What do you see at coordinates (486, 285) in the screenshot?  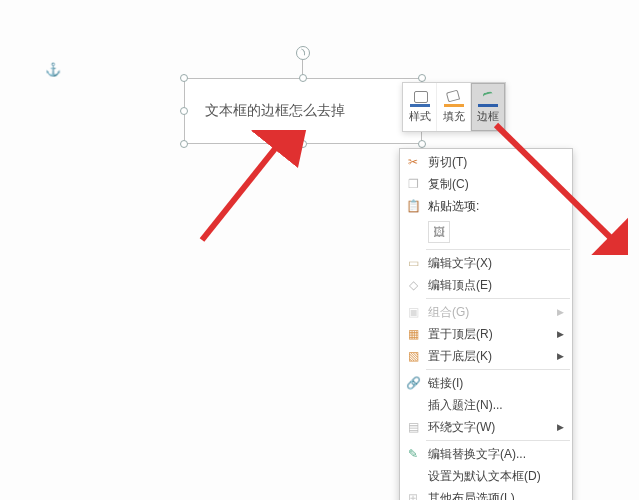 I see `menu-edit-points: ◇ 编辑顶点(E)` at bounding box center [486, 285].